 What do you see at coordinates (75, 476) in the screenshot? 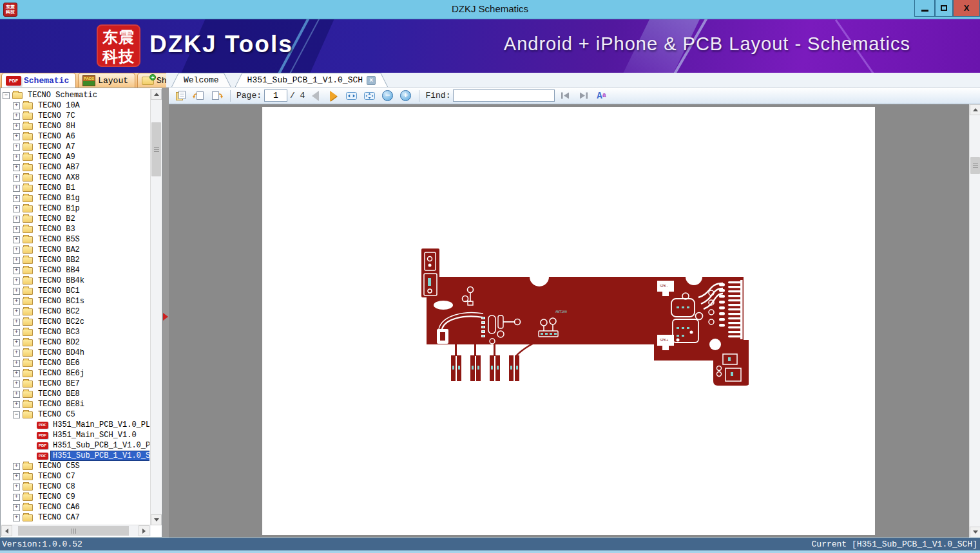
I see `tree-item-folder: +TECNO C7` at bounding box center [75, 476].